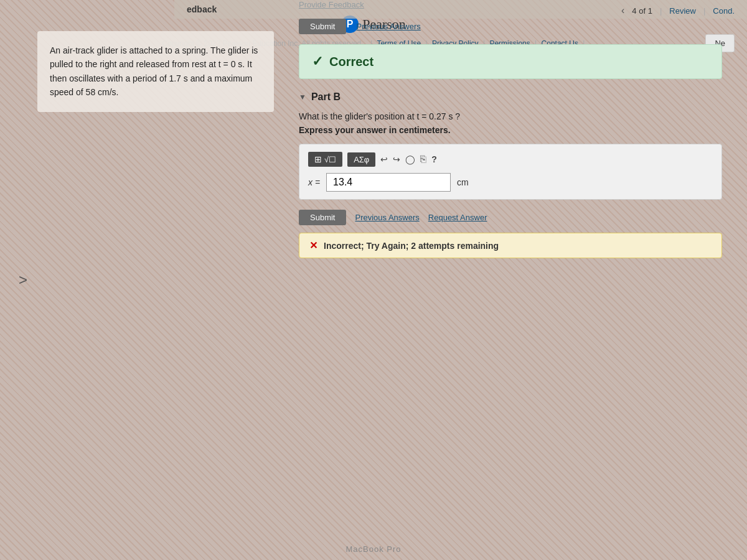  What do you see at coordinates (322, 26) in the screenshot?
I see `part-a-submit-button: Submit` at bounding box center [322, 26].